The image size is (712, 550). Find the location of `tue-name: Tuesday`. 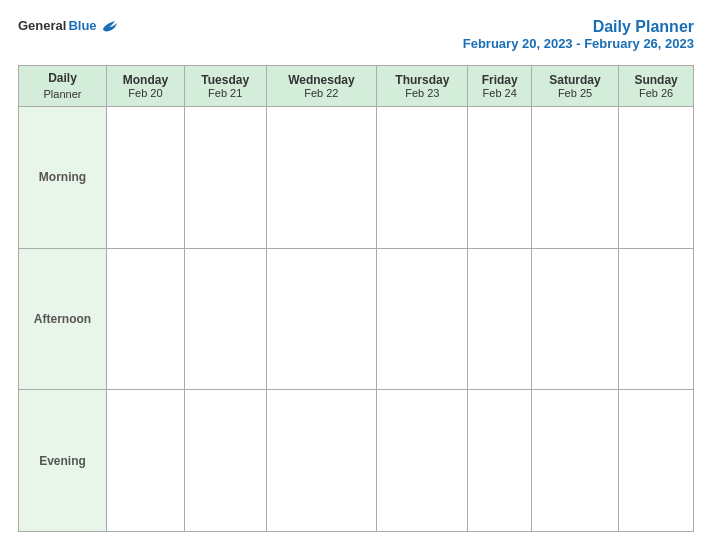

tue-name: Tuesday is located at coordinates (226, 80).